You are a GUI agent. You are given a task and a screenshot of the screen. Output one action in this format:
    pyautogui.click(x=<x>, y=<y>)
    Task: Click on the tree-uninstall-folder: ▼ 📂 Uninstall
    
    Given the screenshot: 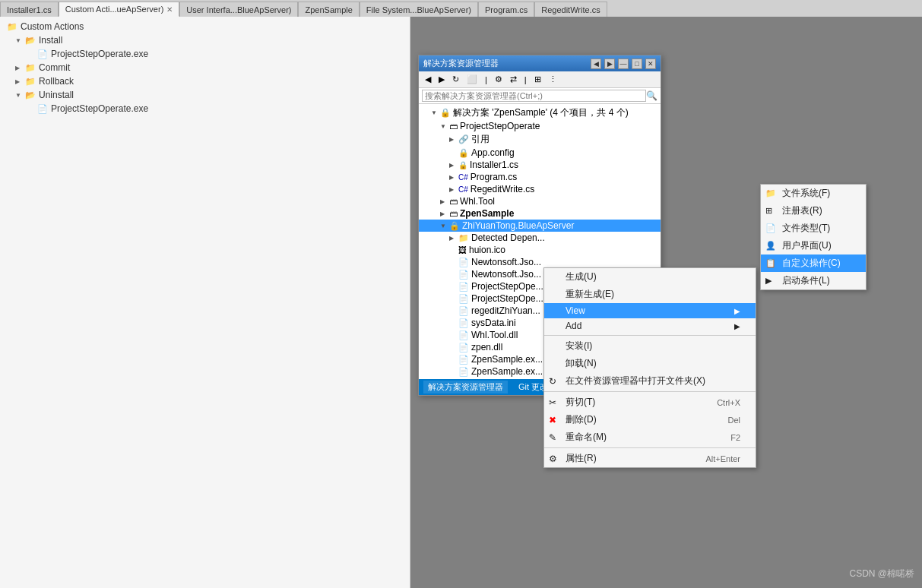 What is the action you would take?
    pyautogui.click(x=205, y=95)
    